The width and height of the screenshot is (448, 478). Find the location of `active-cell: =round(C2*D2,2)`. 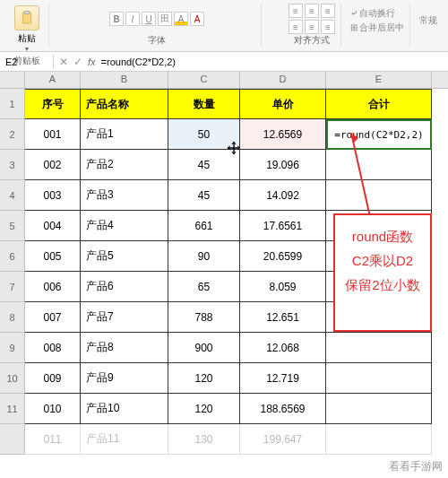

active-cell: =round(C2*D2,2) is located at coordinates (379, 135).